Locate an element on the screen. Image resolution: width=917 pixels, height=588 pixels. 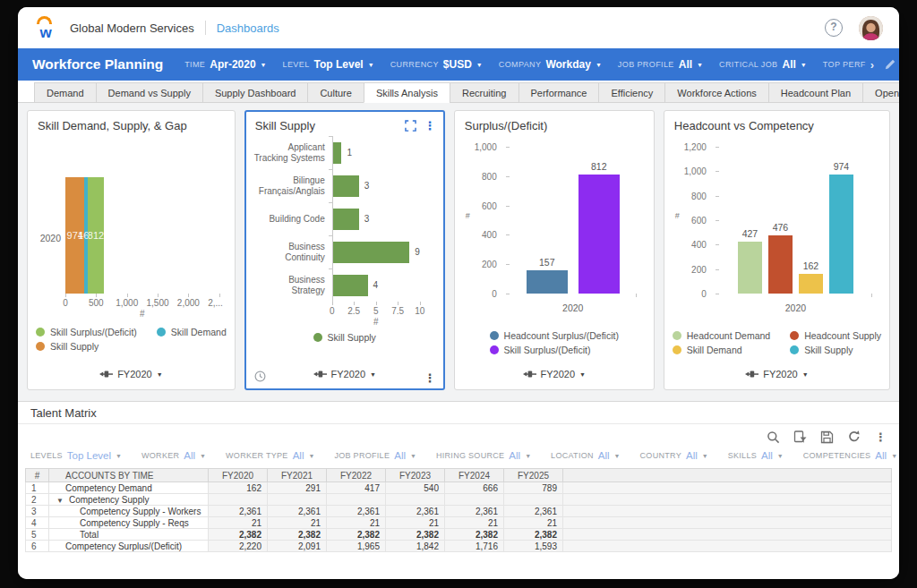
table-row: 1Competency Demand162291417540666789 is located at coordinates (458, 489).